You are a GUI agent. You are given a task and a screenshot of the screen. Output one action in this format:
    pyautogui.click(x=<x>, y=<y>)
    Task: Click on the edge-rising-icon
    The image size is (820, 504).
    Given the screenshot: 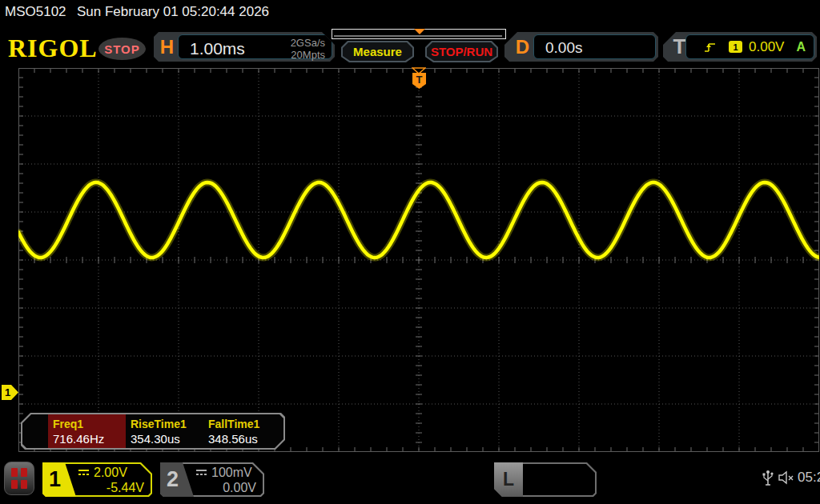 What is the action you would take?
    pyautogui.click(x=709, y=47)
    